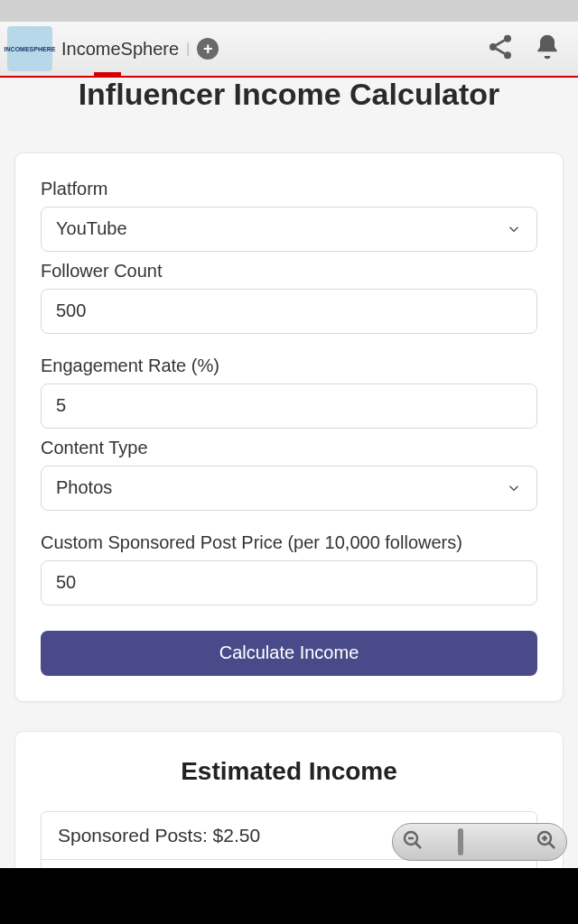 The image size is (578, 924). Describe the element at coordinates (480, 842) in the screenshot. I see `zoom-control` at that location.